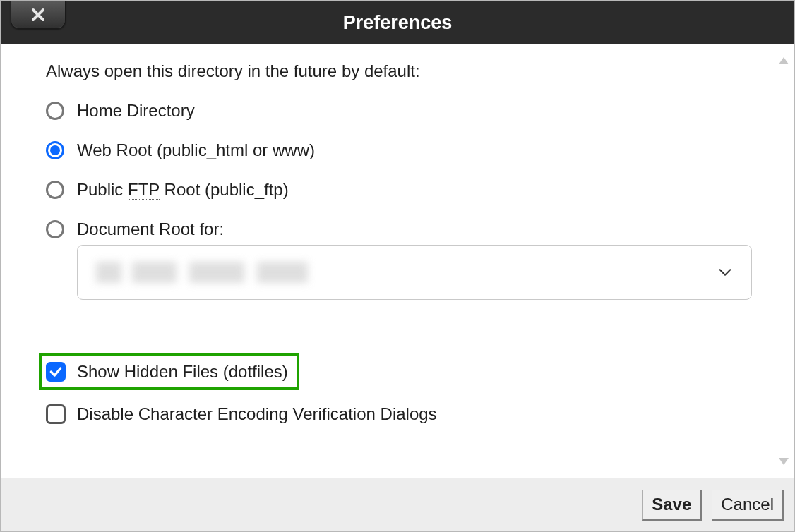  Describe the element at coordinates (55, 111) in the screenshot. I see `radio-home` at that location.